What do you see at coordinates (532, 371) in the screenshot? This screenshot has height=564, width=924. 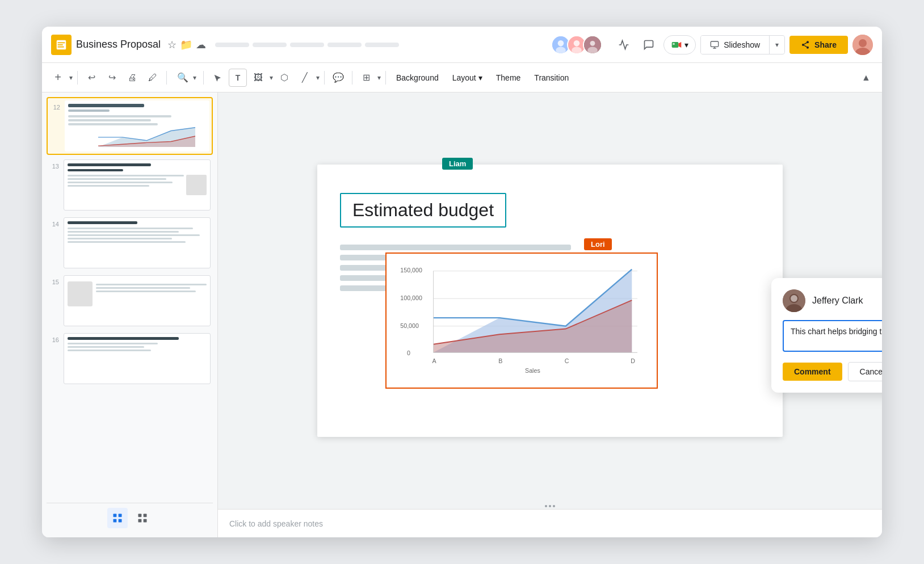 I see `svg-text: Sales` at bounding box center [532, 371].